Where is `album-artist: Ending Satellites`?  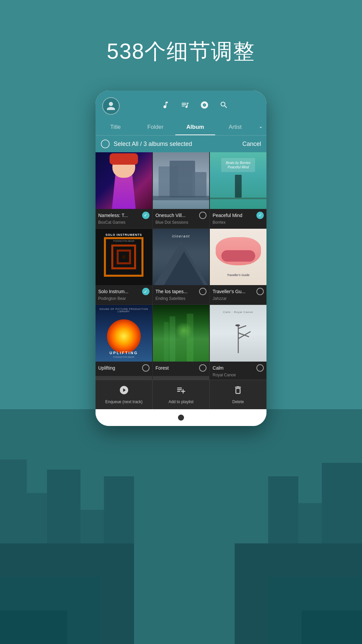
album-artist: Ending Satellites is located at coordinates (181, 299).